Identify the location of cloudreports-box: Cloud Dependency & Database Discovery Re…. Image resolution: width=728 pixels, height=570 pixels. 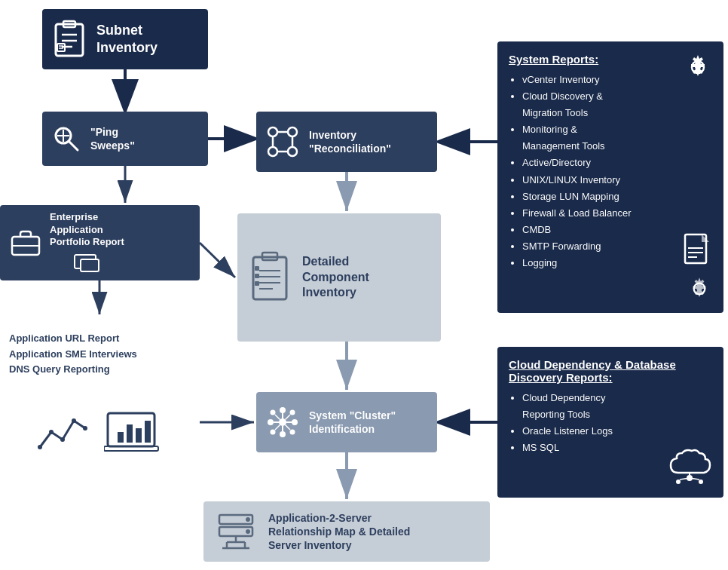
(610, 422).